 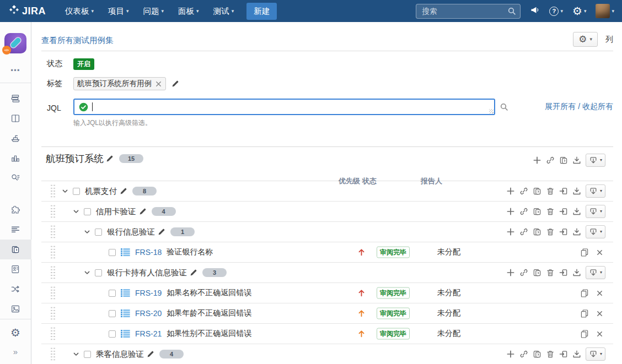 I want to click on sidebar-item-media, so click(x=15, y=309).